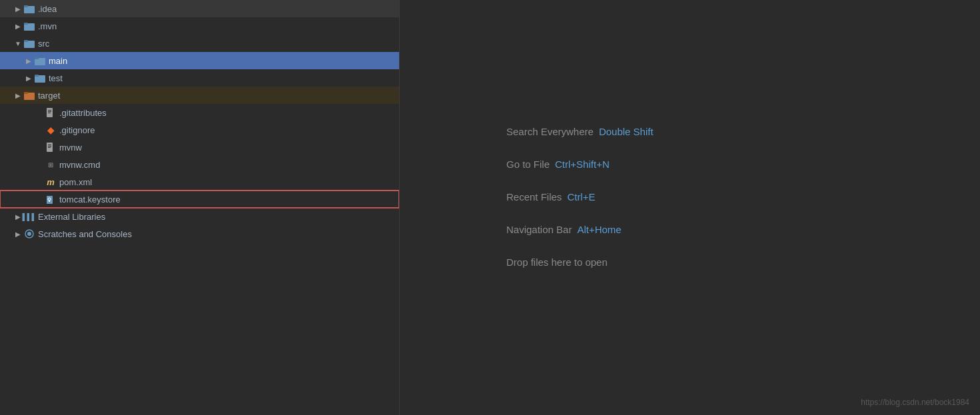  Describe the element at coordinates (200, 95) in the screenshot. I see `tree-item-target: target` at that location.